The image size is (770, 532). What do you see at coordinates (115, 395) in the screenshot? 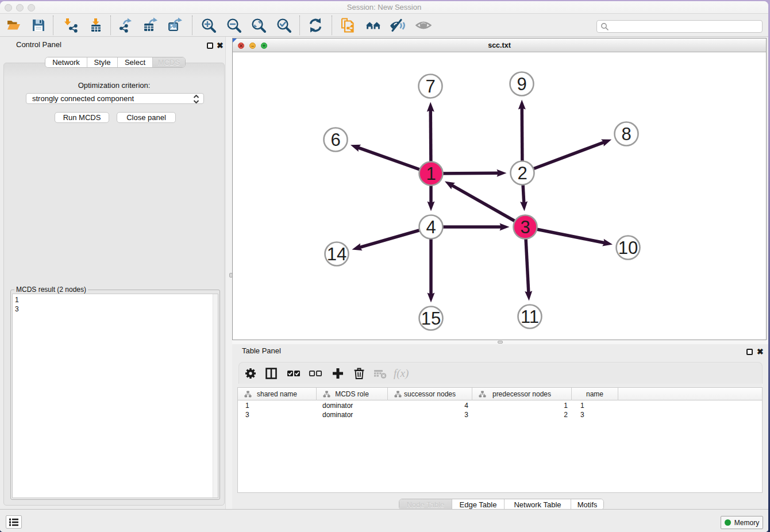
I see `mcds-result-group: MCDS result (2 nodes) 1 3` at bounding box center [115, 395].